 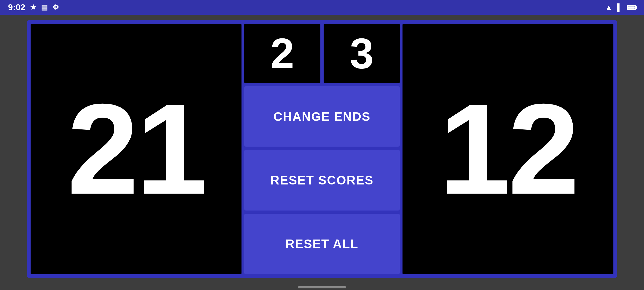 What do you see at coordinates (282, 53) in the screenshot?
I see `set-score-left-box: 2` at bounding box center [282, 53].